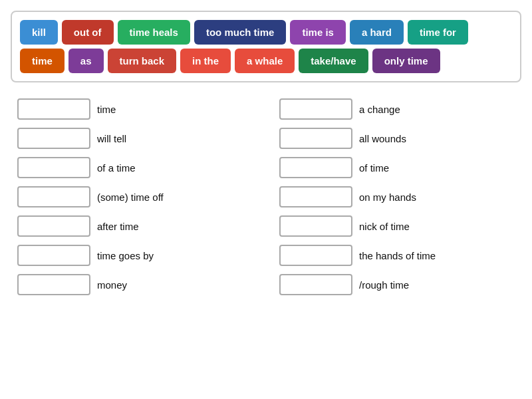 The width and height of the screenshot is (532, 399). I want to click on word-tile-time-heals: time heals, so click(154, 32).